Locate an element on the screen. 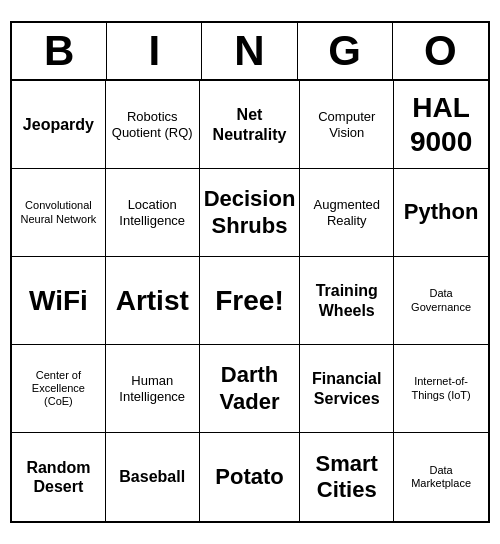  bingo-cell: Center of Excellence (CoE) is located at coordinates (59, 389).